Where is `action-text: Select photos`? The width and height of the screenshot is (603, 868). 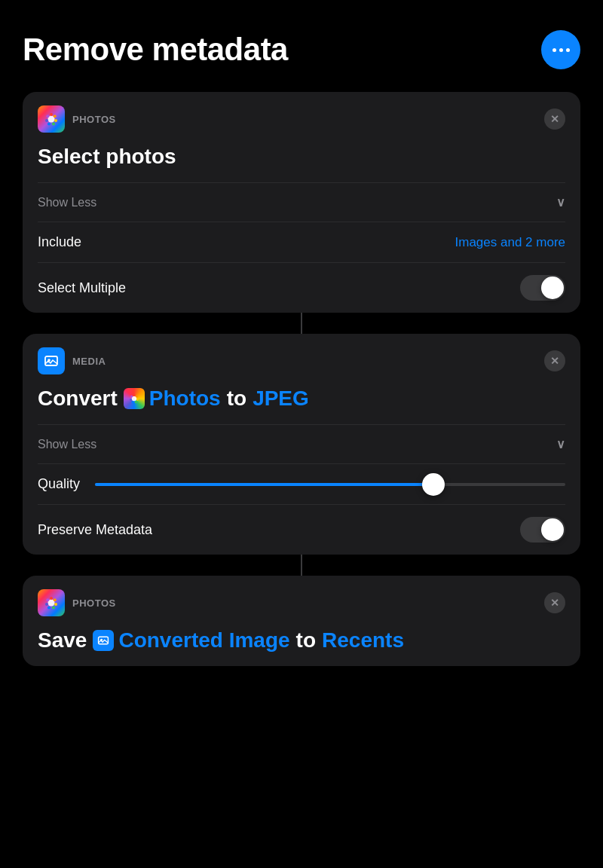
action-text: Select photos is located at coordinates (107, 157).